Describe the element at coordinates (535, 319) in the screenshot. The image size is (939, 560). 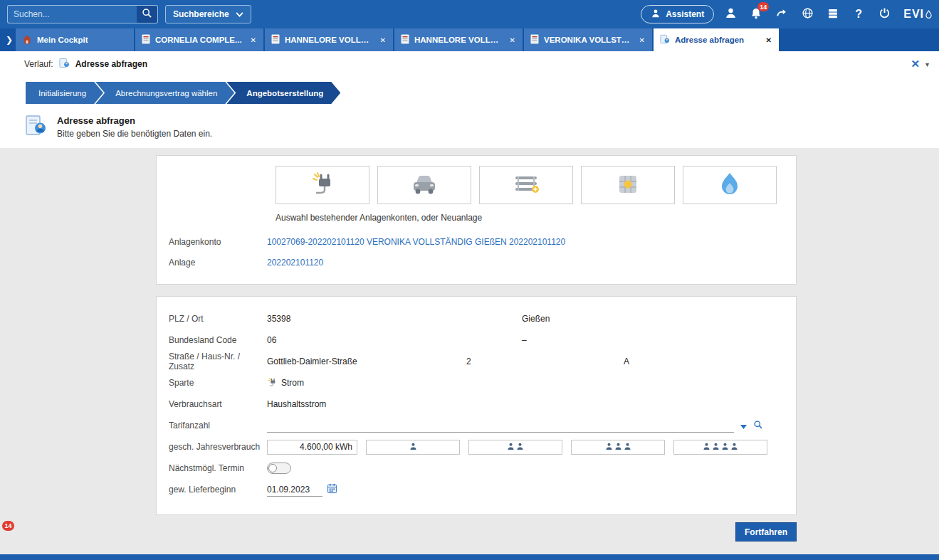
I see `ort-value: Gießen` at that location.